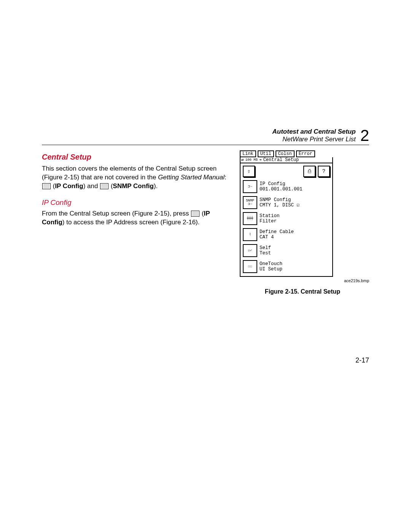 This screenshot has width=411, height=532. What do you see at coordinates (249, 171) in the screenshot?
I see `up-button: ⇧` at bounding box center [249, 171].